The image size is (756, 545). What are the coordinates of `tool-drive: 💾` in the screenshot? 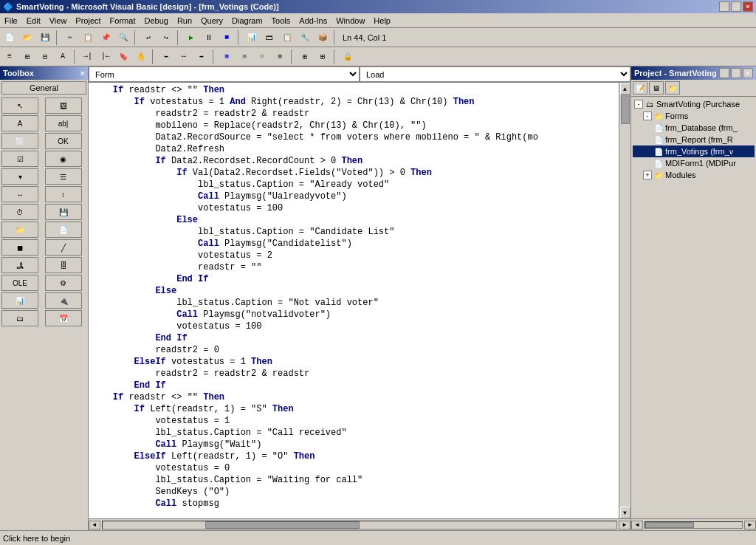 It's located at (63, 212).